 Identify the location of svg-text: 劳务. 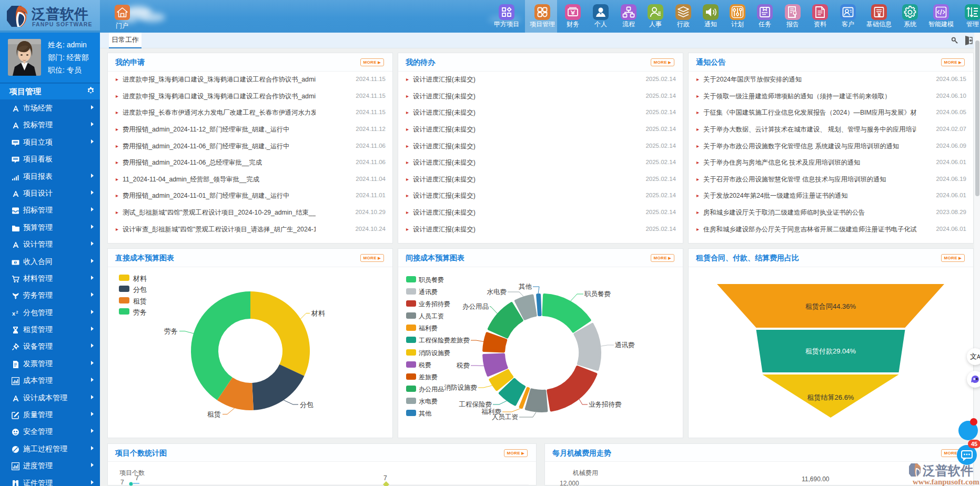
(171, 331).